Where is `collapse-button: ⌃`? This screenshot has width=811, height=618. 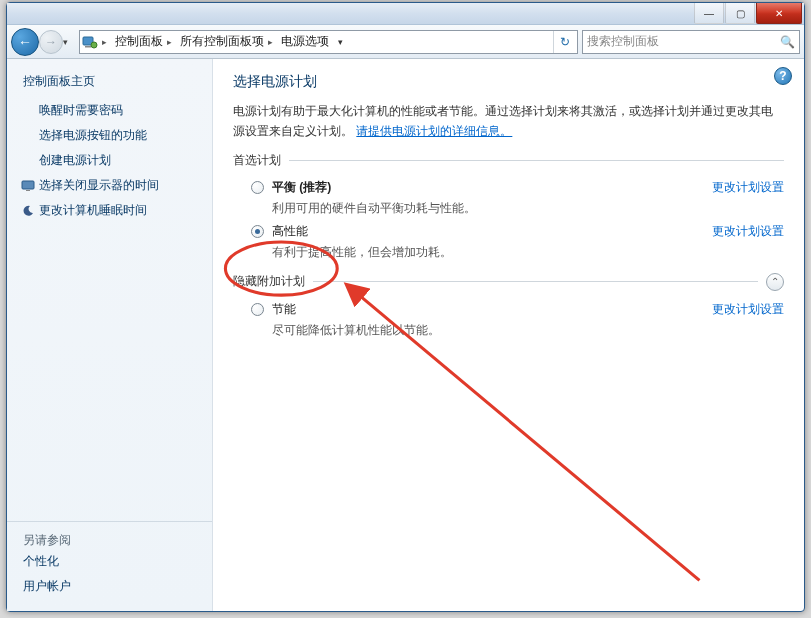
collapse-button: ⌃ is located at coordinates (775, 282).